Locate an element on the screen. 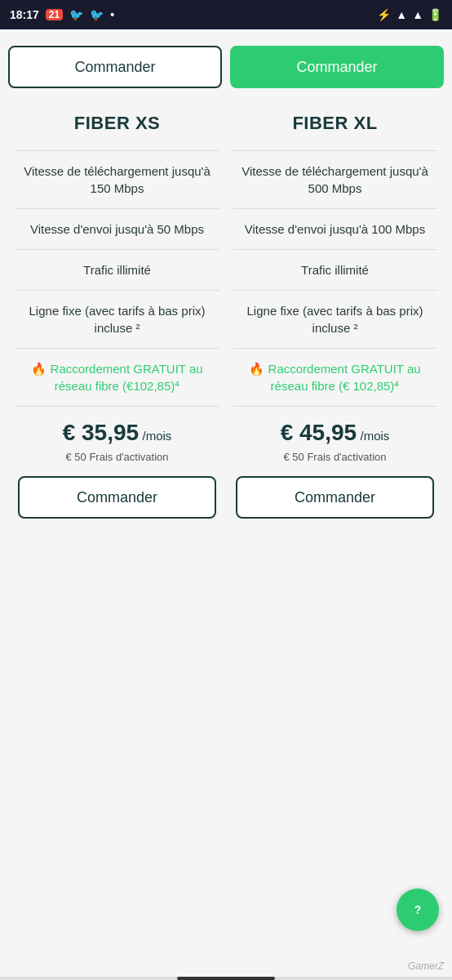 This screenshot has height=980, width=452. fiber-xs-download-speed: Vitesse de téléchargement jusqu'à 150 Mb… is located at coordinates (117, 180).